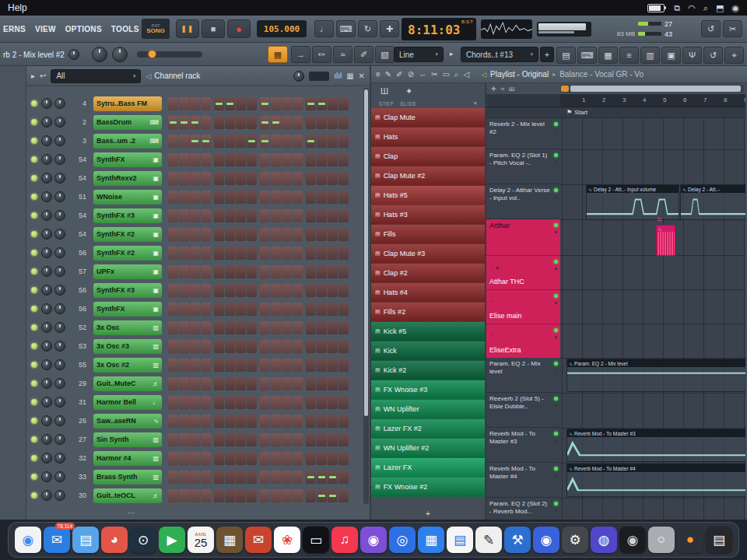 This screenshot has width=747, height=560. What do you see at coordinates (201, 540) in the screenshot?
I see `calendar: AUG 25` at bounding box center [201, 540].